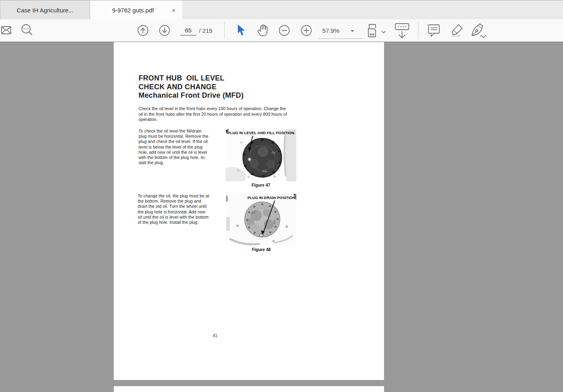 Image resolution: width=563 pixels, height=392 pixels. I want to click on figure-47-callout: PLUG IN LEVEL AND FILL POSITION, so click(261, 133).